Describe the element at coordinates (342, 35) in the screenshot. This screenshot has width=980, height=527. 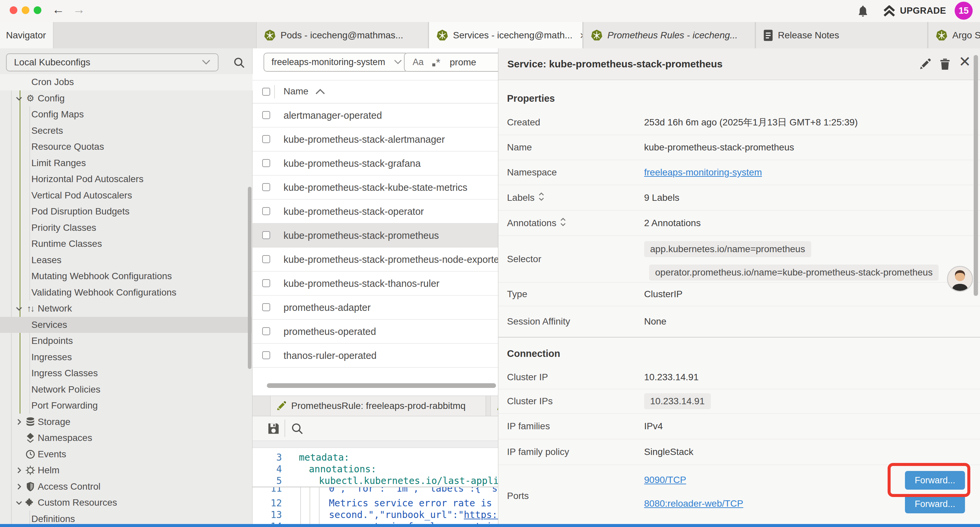
I see `tab-pods-icecheng-mathmas: Pods - icecheng@mathmas...` at that location.